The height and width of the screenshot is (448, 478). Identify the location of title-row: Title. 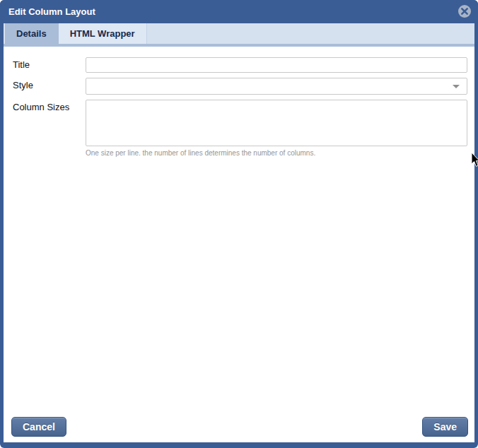
(239, 65).